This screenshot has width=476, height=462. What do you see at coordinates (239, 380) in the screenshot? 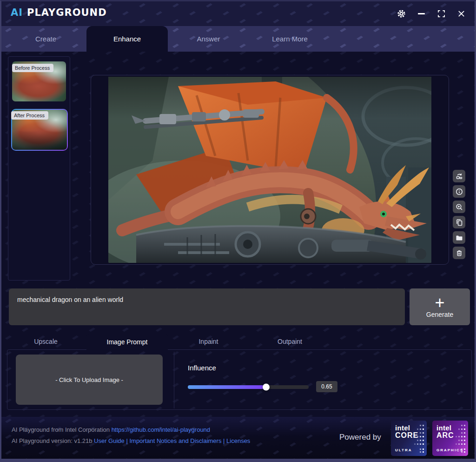
I see `image-prompt-panel: - Click To Upload Image - Influence 0.65` at bounding box center [239, 380].